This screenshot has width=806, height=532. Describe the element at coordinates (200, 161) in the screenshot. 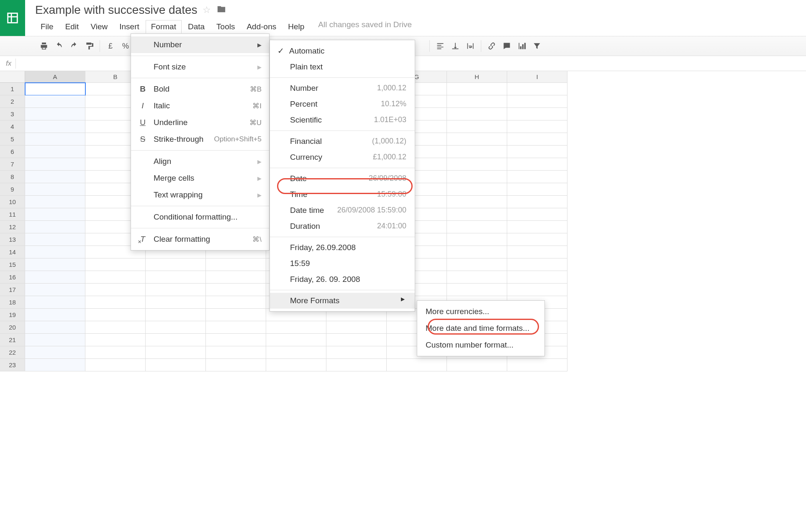

I see `format-align: Align▶` at that location.